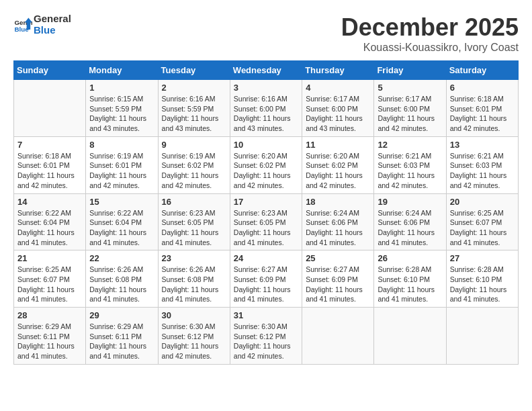 This screenshot has width=532, height=411. I want to click on day-number: 17, so click(266, 201).